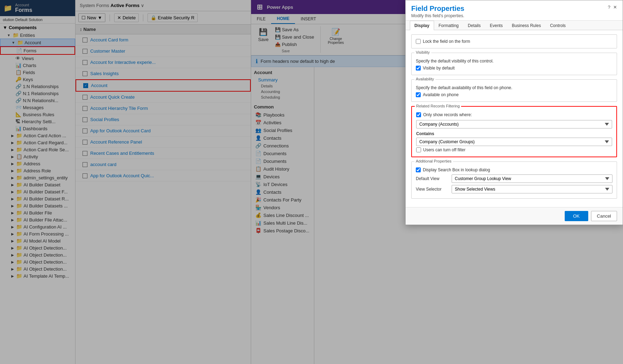 This screenshot has height=364, width=623. What do you see at coordinates (425, 79) in the screenshot?
I see `availability-title: Availability` at bounding box center [425, 79].